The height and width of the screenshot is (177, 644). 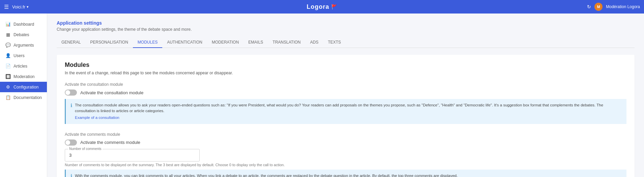 I want to click on navbar: ☰ Voici.fr ▾ Logora 🚩 ↻ M Modération Log…, so click(x=322, y=7).